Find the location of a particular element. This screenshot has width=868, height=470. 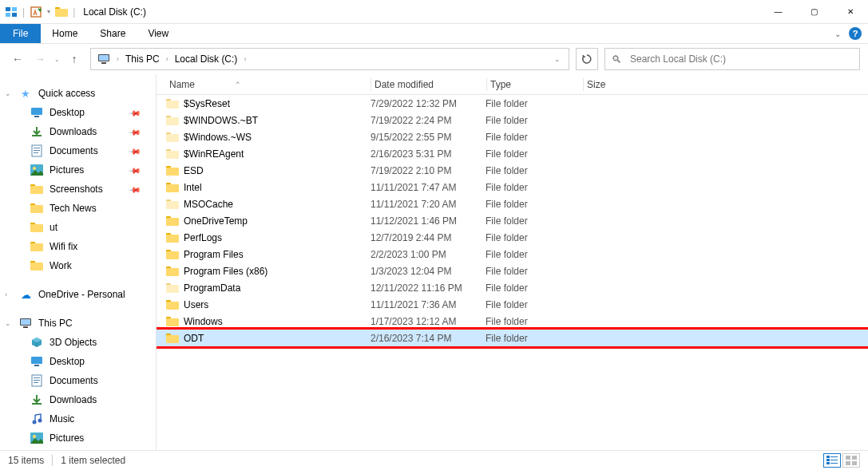

file-date: 11/11/2021 7:47 AM is located at coordinates (428, 188).